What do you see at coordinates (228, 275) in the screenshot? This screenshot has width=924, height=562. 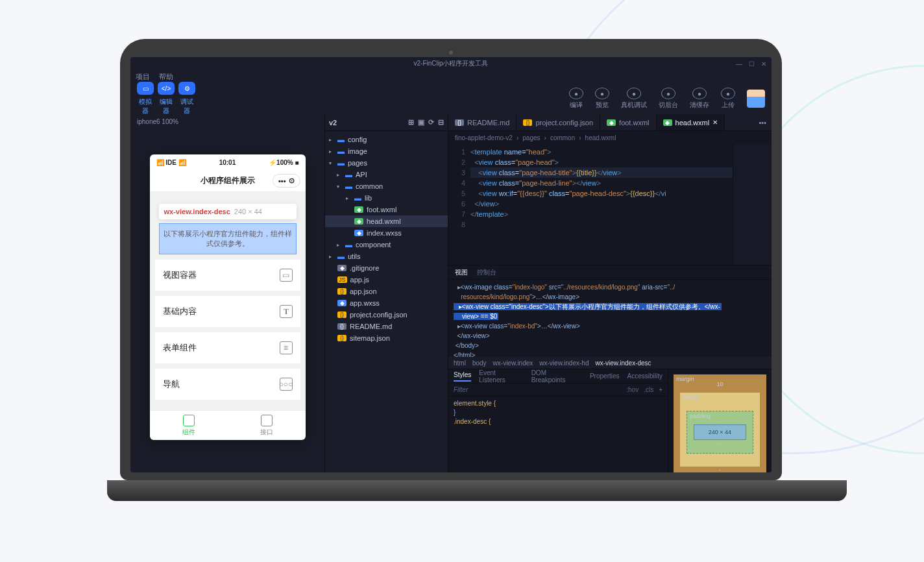 I see `component-card: 视图容器▭` at bounding box center [228, 275].